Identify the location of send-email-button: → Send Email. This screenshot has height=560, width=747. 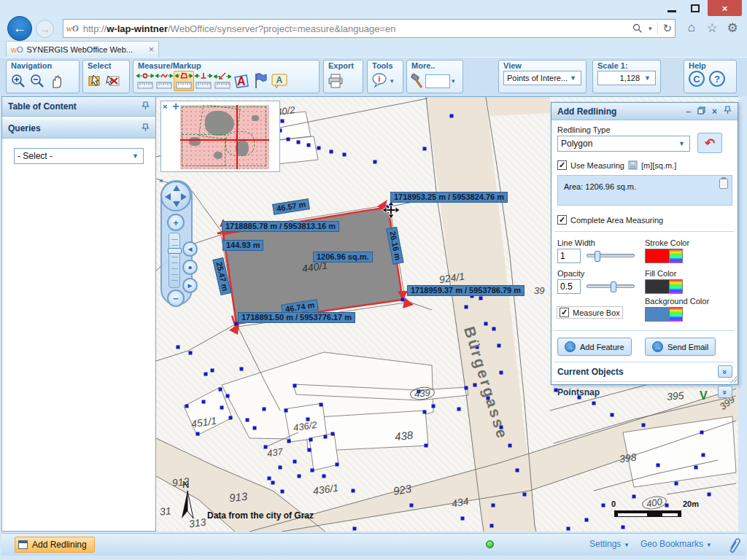
(680, 347).